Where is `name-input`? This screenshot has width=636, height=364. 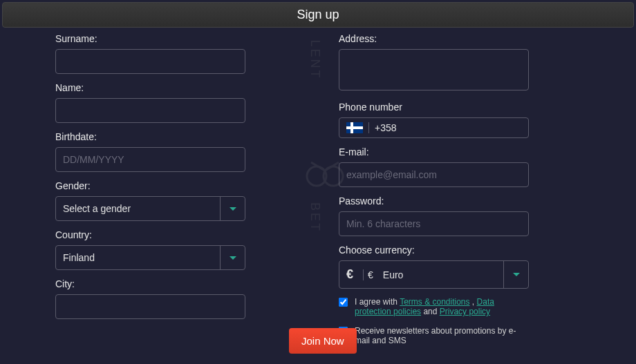 name-input is located at coordinates (151, 111).